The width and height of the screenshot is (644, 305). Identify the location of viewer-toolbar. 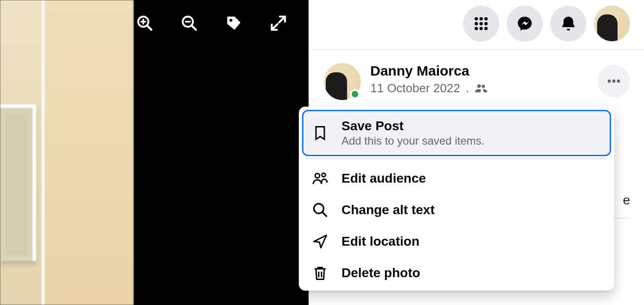
(212, 23).